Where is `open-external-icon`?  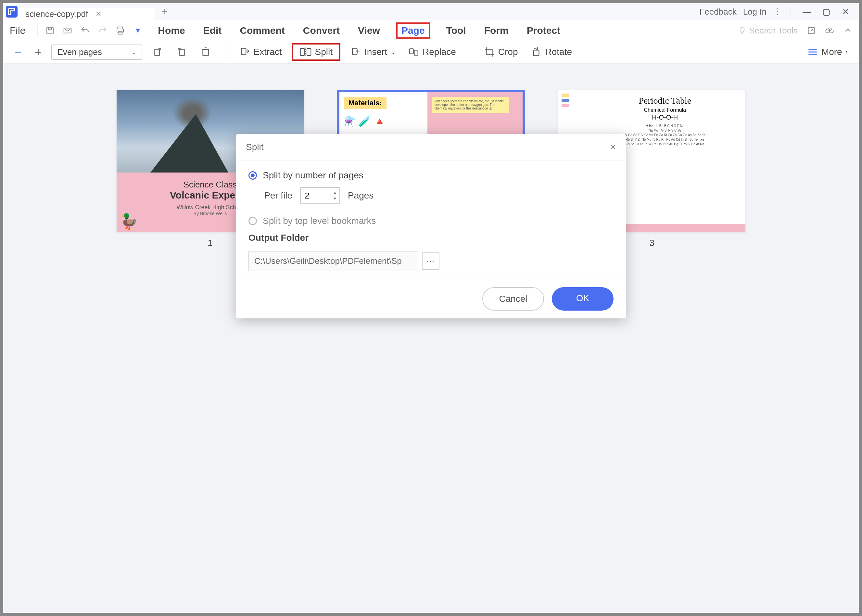
open-external-icon is located at coordinates (811, 31).